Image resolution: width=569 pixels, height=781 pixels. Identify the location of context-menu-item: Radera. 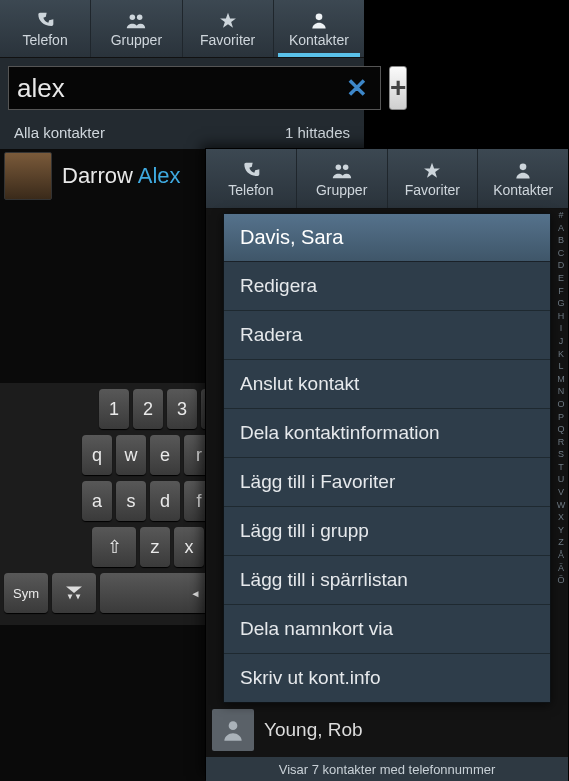
(387, 336).